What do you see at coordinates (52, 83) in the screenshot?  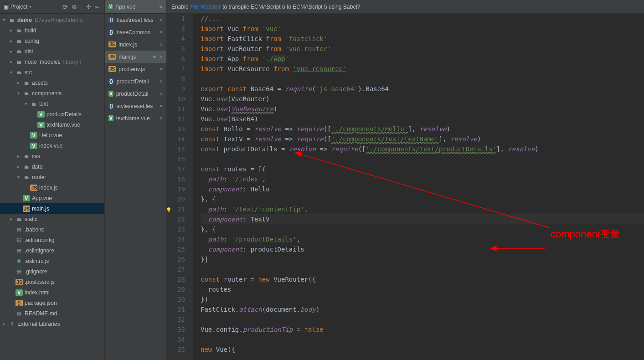 I see `tree-item: ▸🖿assets` at bounding box center [52, 83].